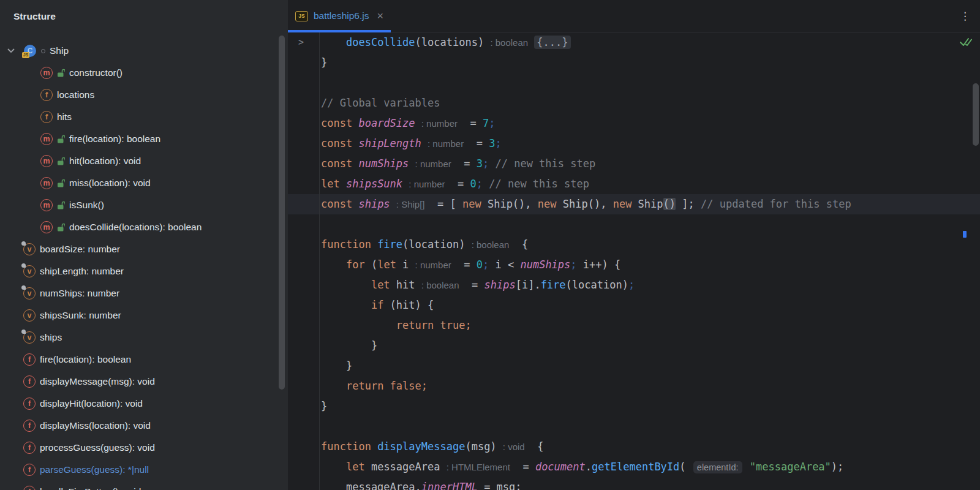  I want to click on inspections-ok-icon, so click(966, 42).